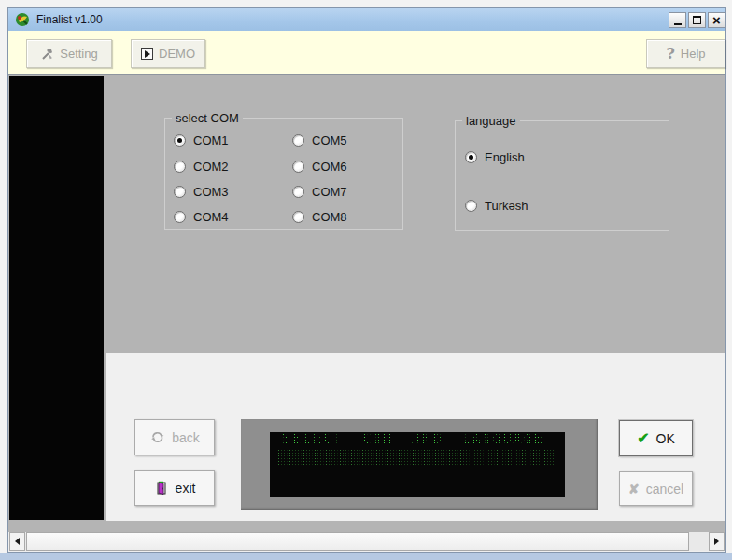 The image size is (732, 560). What do you see at coordinates (78, 54) in the screenshot?
I see `setting-label: Setting` at bounding box center [78, 54].